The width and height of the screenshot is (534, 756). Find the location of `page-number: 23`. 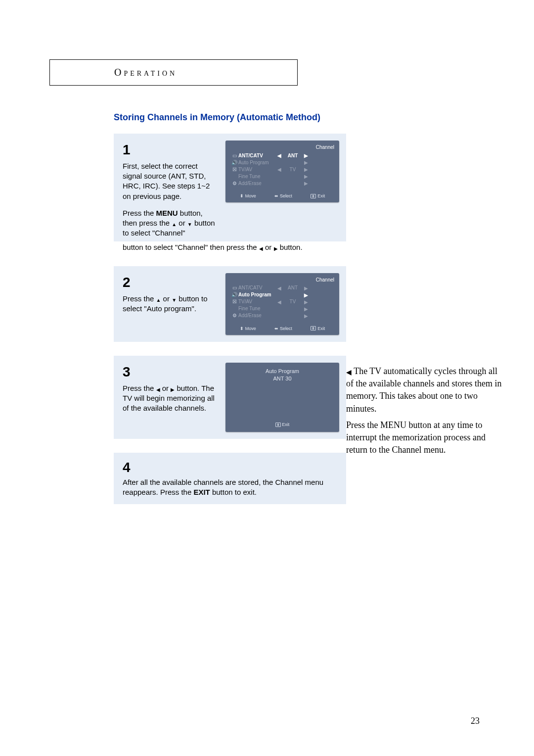

page-number: 23 is located at coordinates (475, 721).